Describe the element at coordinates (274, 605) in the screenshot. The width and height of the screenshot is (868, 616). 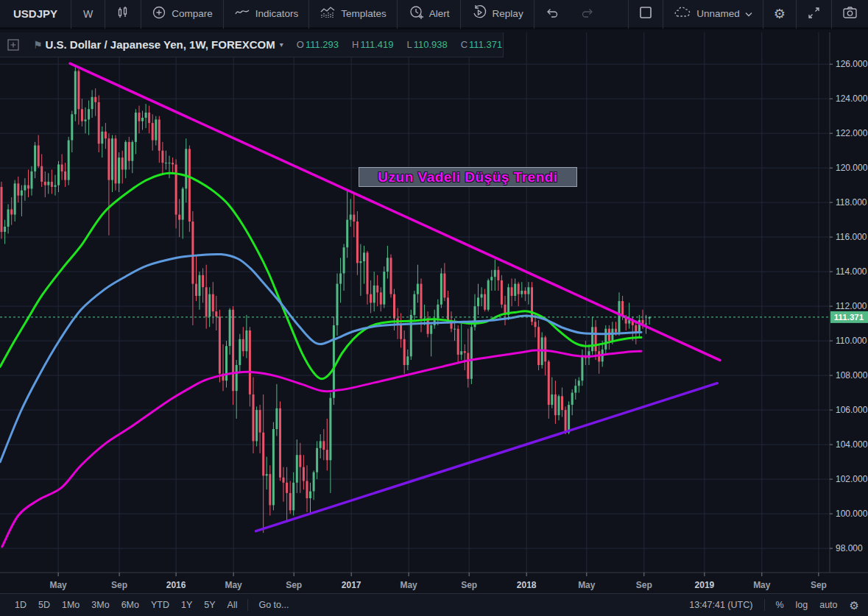
I see `goto-button: Go to...` at that location.